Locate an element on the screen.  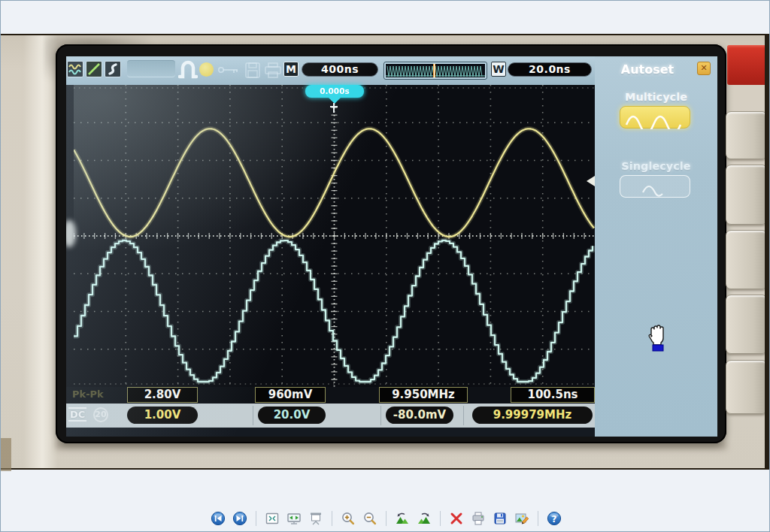
pulse-icon is located at coordinates (188, 71).